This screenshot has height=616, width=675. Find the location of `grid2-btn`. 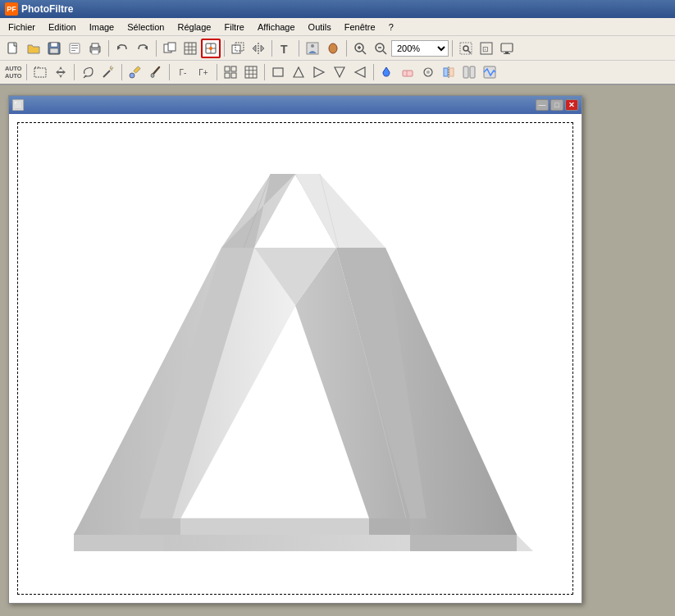

grid2-btn is located at coordinates (230, 72).